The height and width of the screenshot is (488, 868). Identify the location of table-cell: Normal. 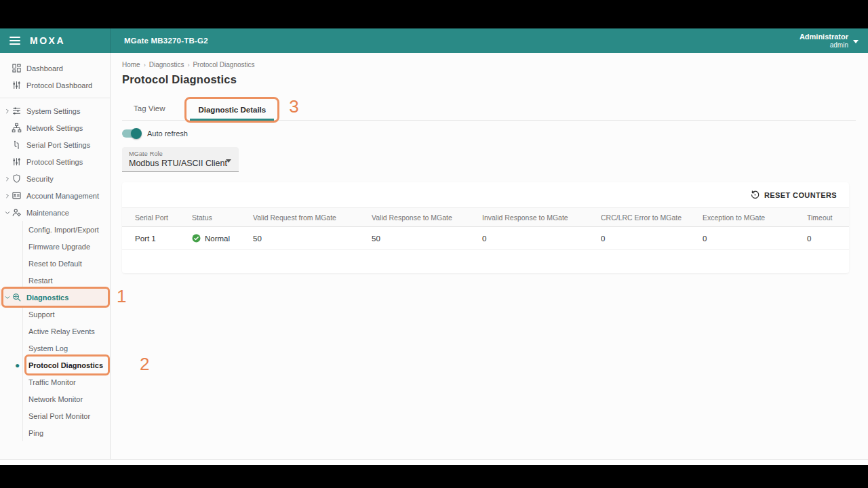
(222, 239).